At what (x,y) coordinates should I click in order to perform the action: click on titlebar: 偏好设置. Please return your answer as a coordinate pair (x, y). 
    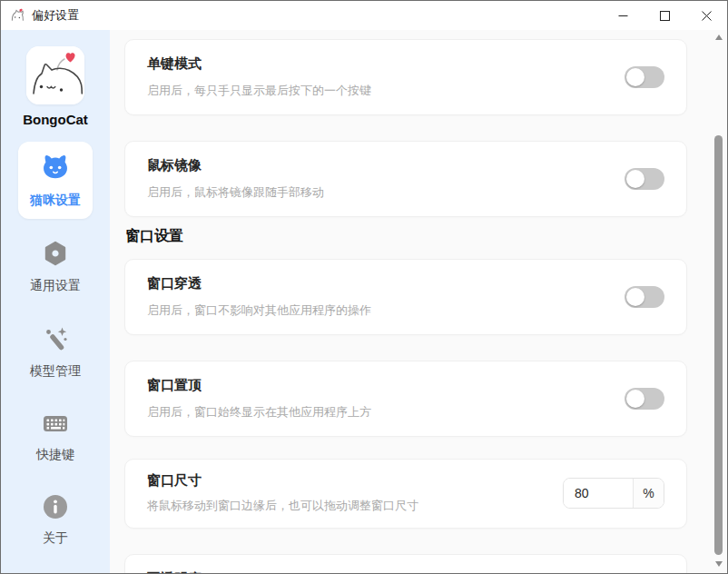
    Looking at the image, I should click on (364, 15).